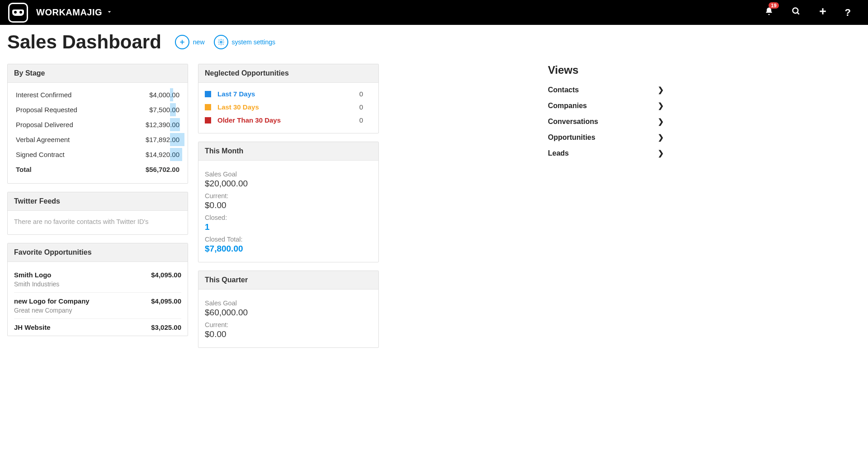 This screenshot has height=475, width=868. Describe the element at coordinates (98, 280) in the screenshot. I see `favorite-item: Smith Logo$4,095.00Smith Industries` at that location.